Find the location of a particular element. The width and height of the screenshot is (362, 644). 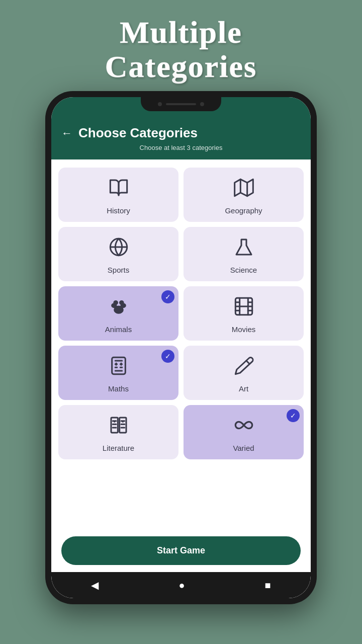

nav-back-icon: ◀ is located at coordinates (95, 585).